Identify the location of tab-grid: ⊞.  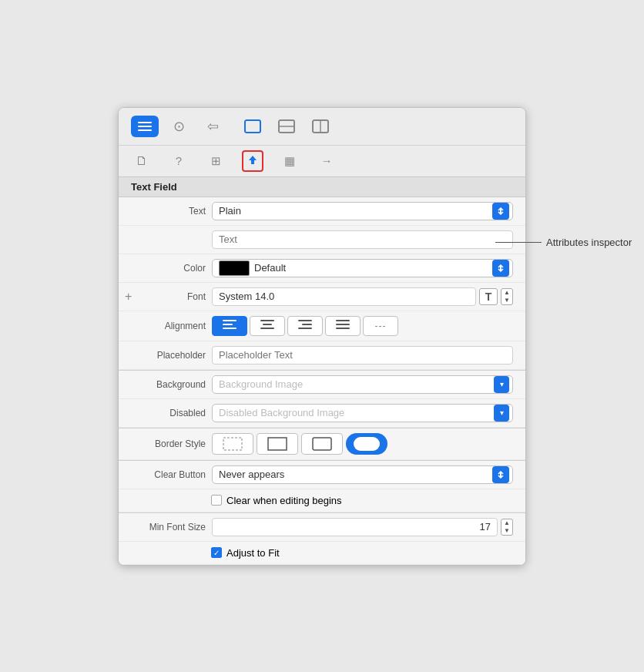
(216, 161).